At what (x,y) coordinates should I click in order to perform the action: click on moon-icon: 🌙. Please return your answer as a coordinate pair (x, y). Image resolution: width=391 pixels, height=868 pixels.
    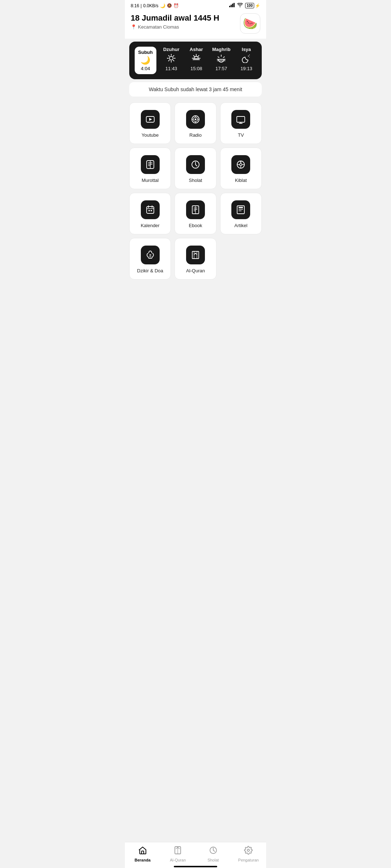
    Looking at the image, I should click on (163, 6).